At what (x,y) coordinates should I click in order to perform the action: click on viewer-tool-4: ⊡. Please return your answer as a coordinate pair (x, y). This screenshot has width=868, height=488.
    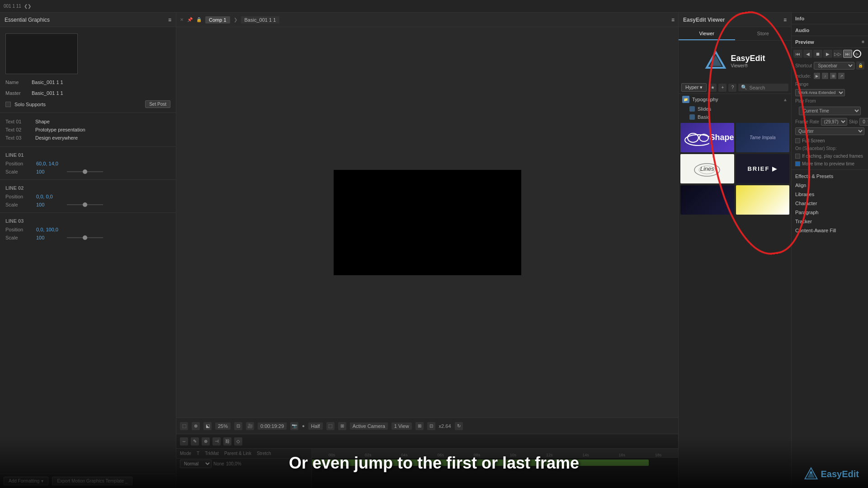
    Looking at the image, I should click on (238, 426).